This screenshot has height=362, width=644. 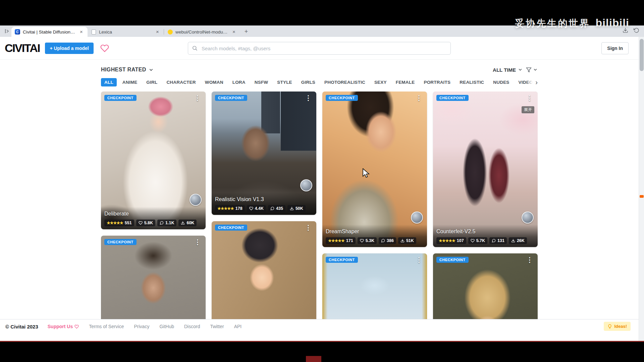 What do you see at coordinates (615, 48) in the screenshot?
I see `sign-in-button: Sign In` at bounding box center [615, 48].